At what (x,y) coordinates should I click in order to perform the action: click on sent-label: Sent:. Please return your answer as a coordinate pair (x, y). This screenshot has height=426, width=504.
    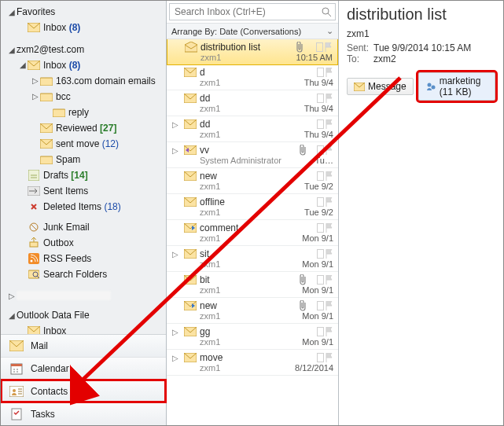
    Looking at the image, I should click on (360, 48).